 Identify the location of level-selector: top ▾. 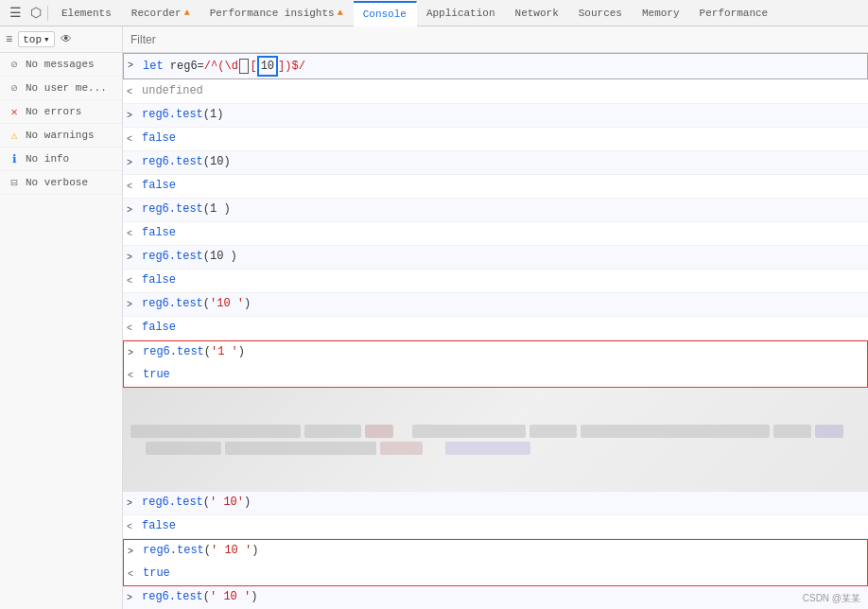
(36, 40).